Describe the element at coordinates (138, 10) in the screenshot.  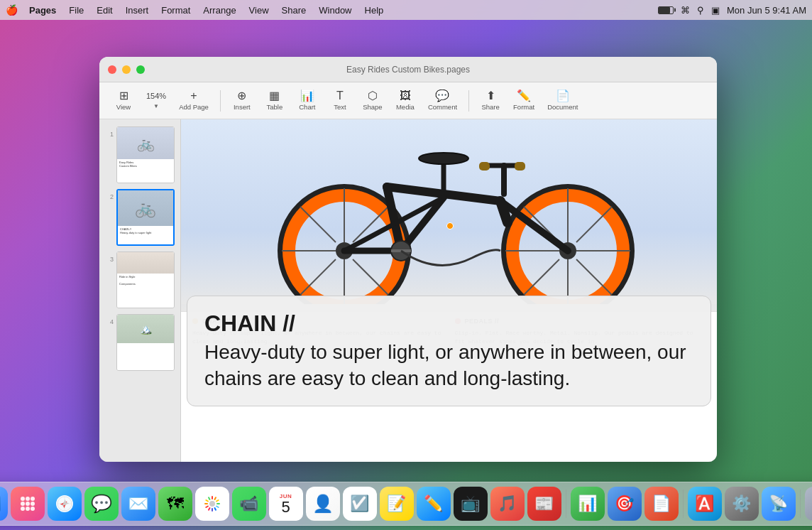
I see `menubar-insert: Insert` at that location.